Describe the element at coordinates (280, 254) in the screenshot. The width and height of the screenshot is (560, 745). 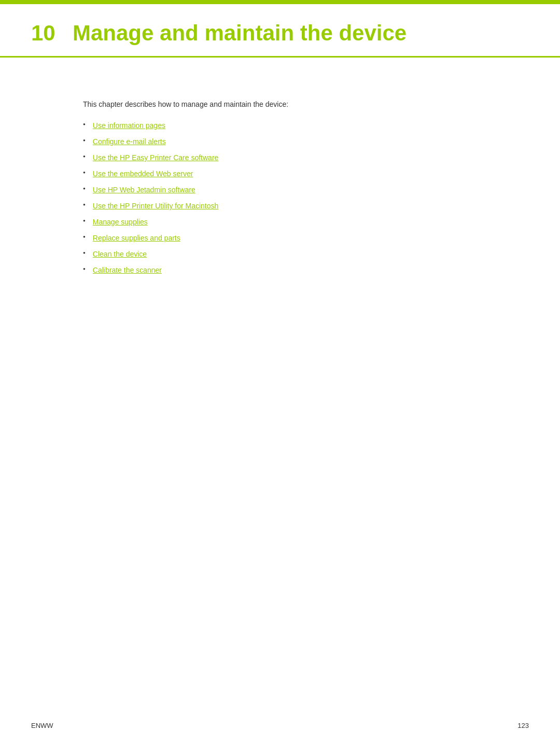
I see `list-item: ●Clean the device` at that location.